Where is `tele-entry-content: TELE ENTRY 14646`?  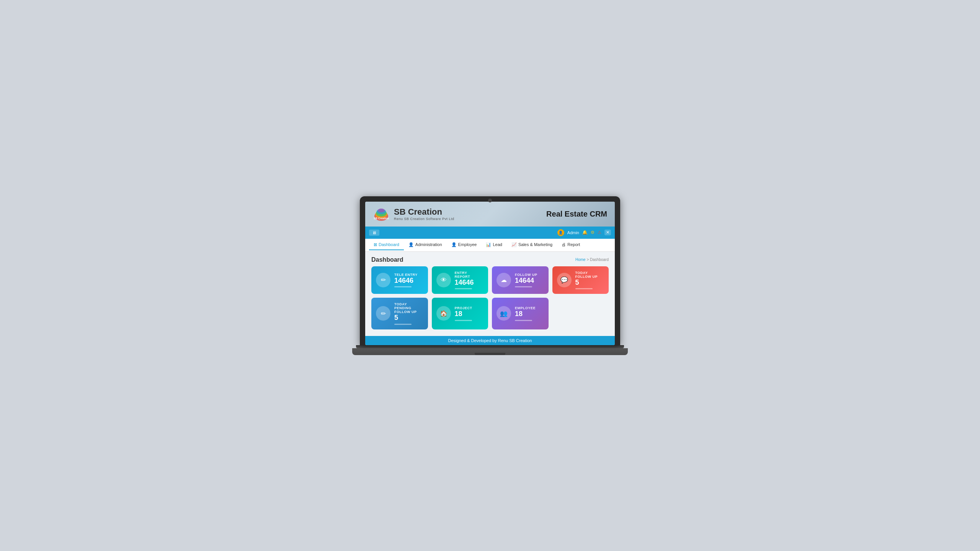 tele-entry-content: TELE ENTRY 14646 is located at coordinates (409, 280).